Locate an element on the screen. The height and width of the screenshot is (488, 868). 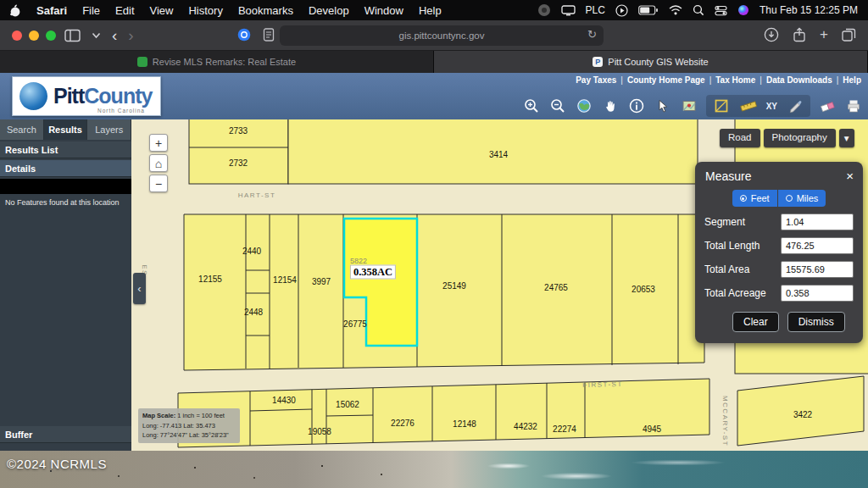
parcel-label-44232: 44232 is located at coordinates (526, 427).